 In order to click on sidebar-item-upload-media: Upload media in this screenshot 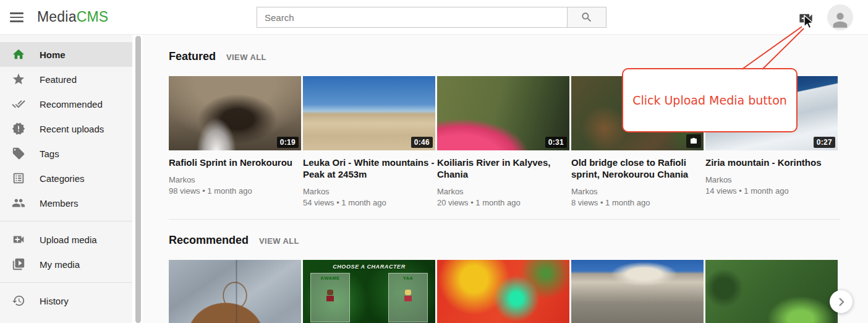, I will do `click(66, 239)`.